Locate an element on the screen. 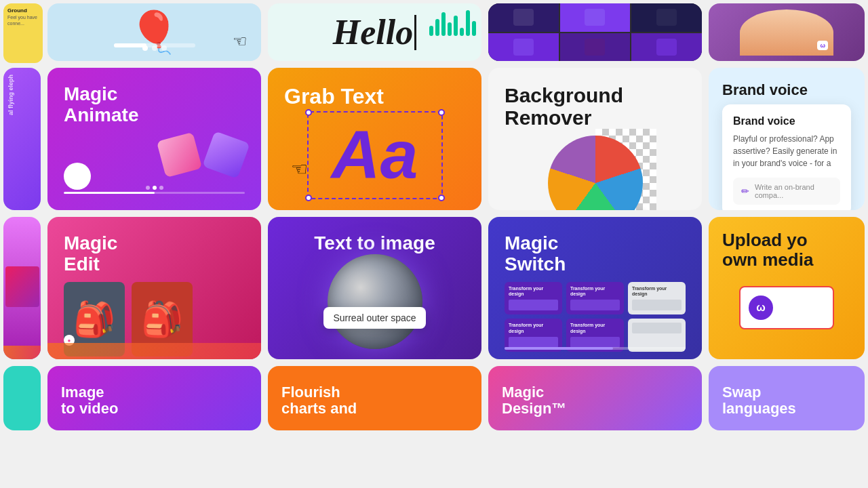 This screenshot has height=488, width=868. flourish-title-2: charts and is located at coordinates (374, 409).